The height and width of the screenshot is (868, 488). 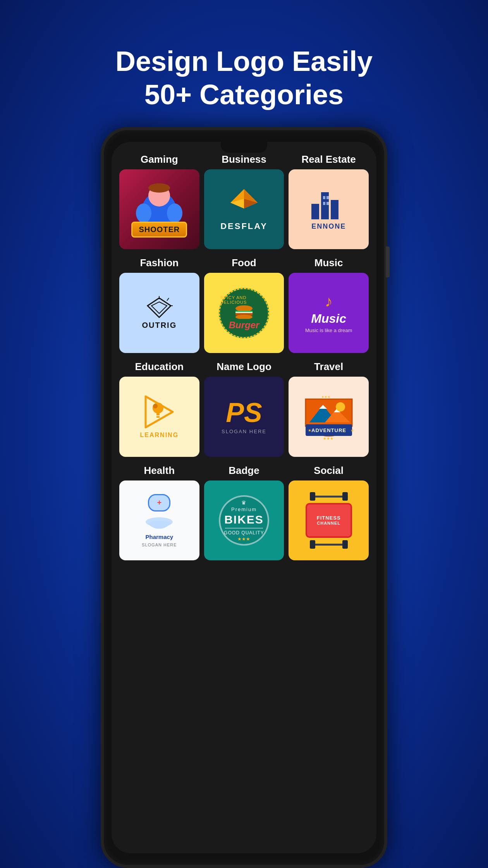 I want to click on learning-logo: LEARNING, so click(x=159, y=417).